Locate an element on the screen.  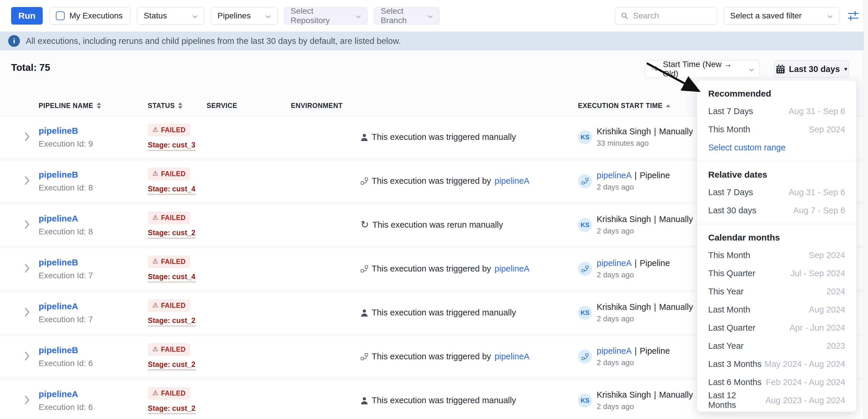
execution-id: Execution Id: 9 is located at coordinates (66, 144).